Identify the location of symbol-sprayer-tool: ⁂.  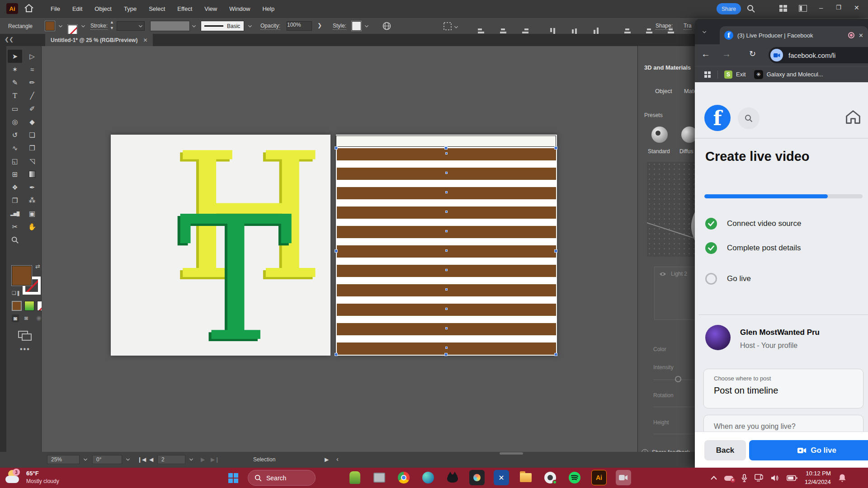
(32, 201).